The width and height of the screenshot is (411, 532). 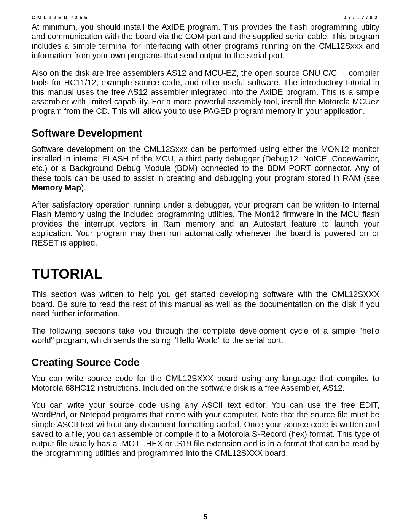 What do you see at coordinates (206, 164) in the screenshot?
I see `text-run: Software development on the CML12Sxxx ca…` at bounding box center [206, 164].